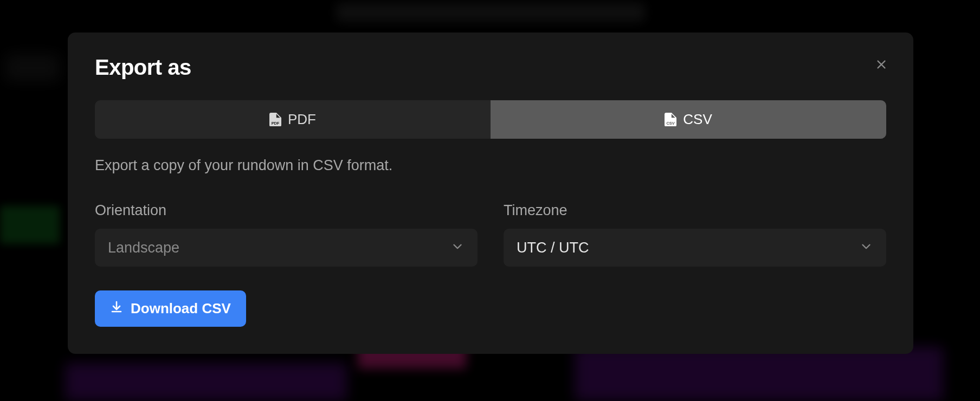 This screenshot has width=980, height=401. What do you see at coordinates (695, 248) in the screenshot?
I see `timezone-select: UTC / UTC` at bounding box center [695, 248].